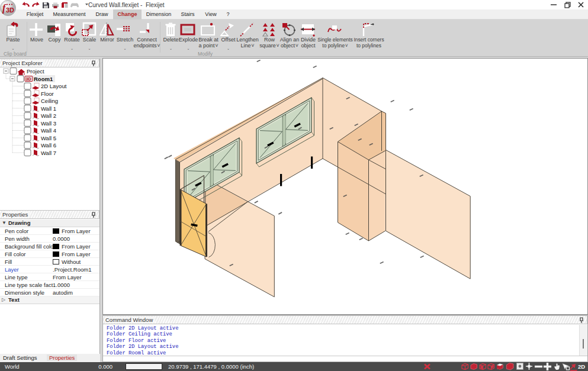 The width and height of the screenshot is (588, 371). I want to click on svg-text: Room1, so click(44, 79).